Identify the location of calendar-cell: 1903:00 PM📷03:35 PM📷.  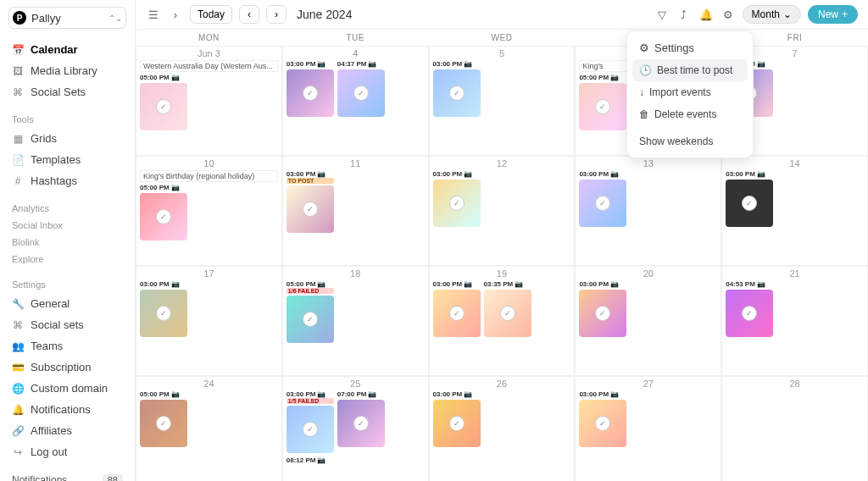
(502, 321).